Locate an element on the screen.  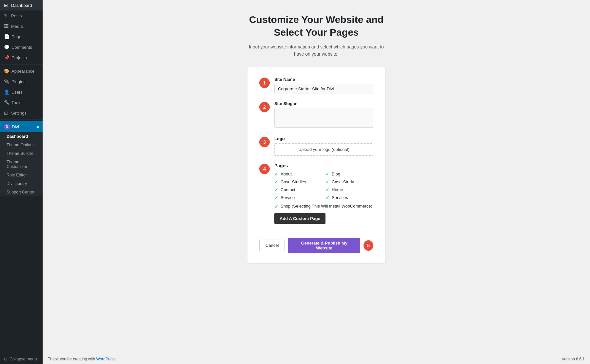
footer-version: Version 6.6.1 is located at coordinates (573, 359).